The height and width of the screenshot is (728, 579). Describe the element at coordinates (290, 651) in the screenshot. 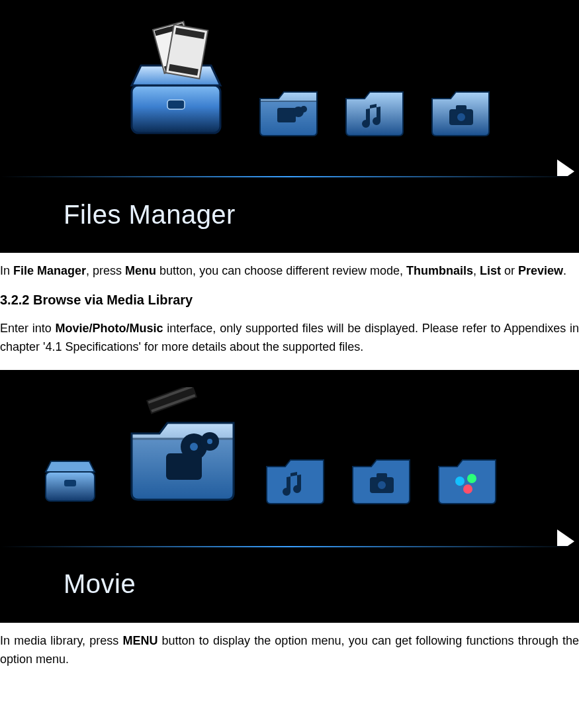

I see `paragraph-menu-button: In media library, press MENU button to d…` at that location.